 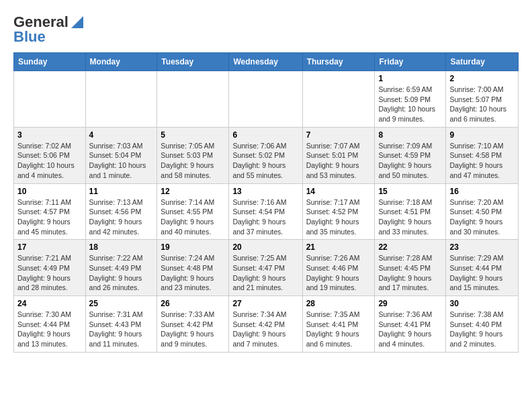 I want to click on calendar-week-row: 1Sunrise: 6:59 AM Sunset: 5:09 PM Daylig…, so click(x=266, y=99).